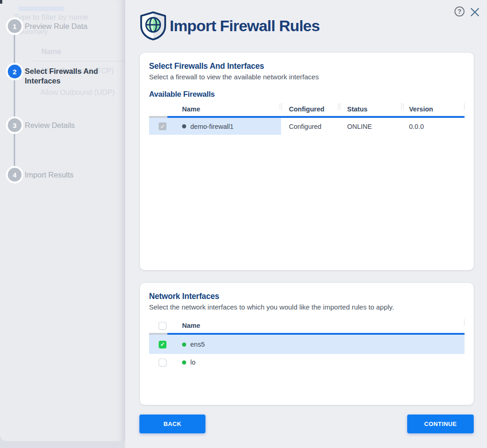 The width and height of the screenshot is (487, 448). Describe the element at coordinates (51, 52) in the screenshot. I see `ghost-name-header: Name` at that location.